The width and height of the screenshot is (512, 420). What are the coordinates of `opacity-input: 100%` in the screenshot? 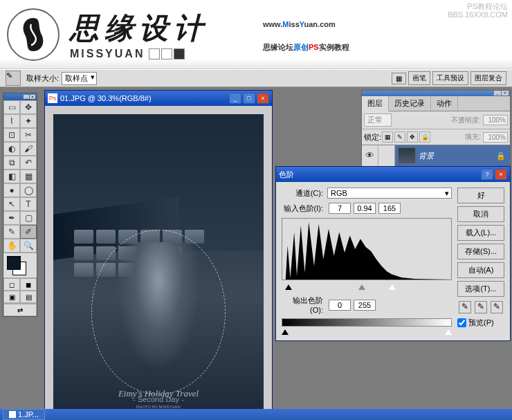 It's located at (495, 120).